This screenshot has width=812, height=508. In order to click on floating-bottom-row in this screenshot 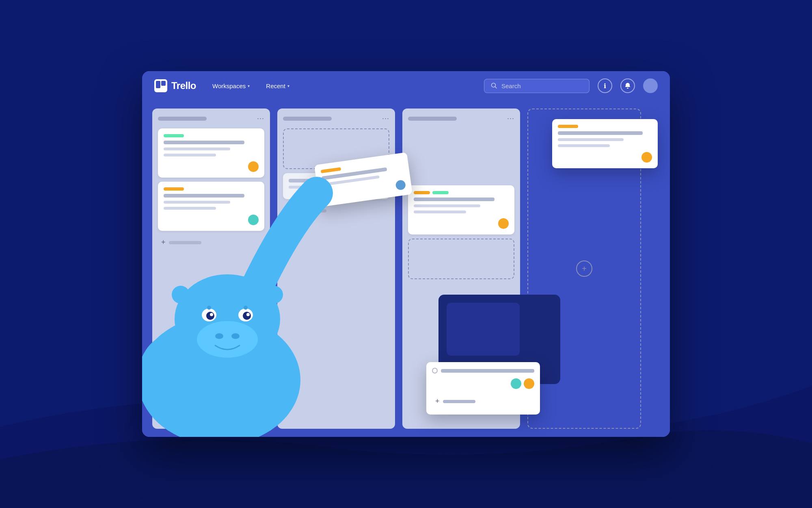, I will do `click(483, 371)`.